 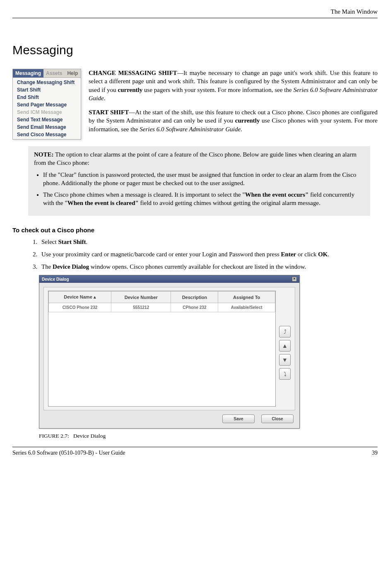 I want to click on note-box: NOTE: The option to clear alarms at the …, so click(x=199, y=181).